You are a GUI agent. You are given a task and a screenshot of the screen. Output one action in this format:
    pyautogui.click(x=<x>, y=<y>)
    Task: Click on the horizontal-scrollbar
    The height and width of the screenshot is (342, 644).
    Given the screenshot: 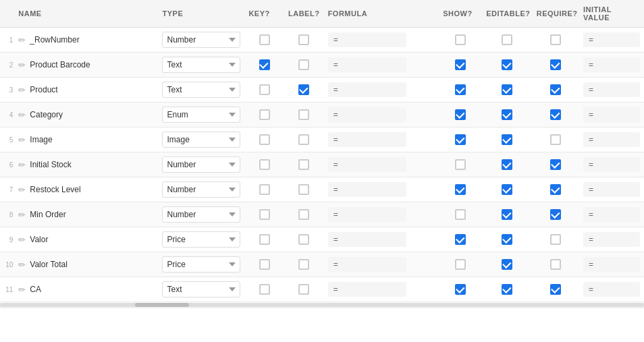 What is the action you would take?
    pyautogui.click(x=322, y=306)
    